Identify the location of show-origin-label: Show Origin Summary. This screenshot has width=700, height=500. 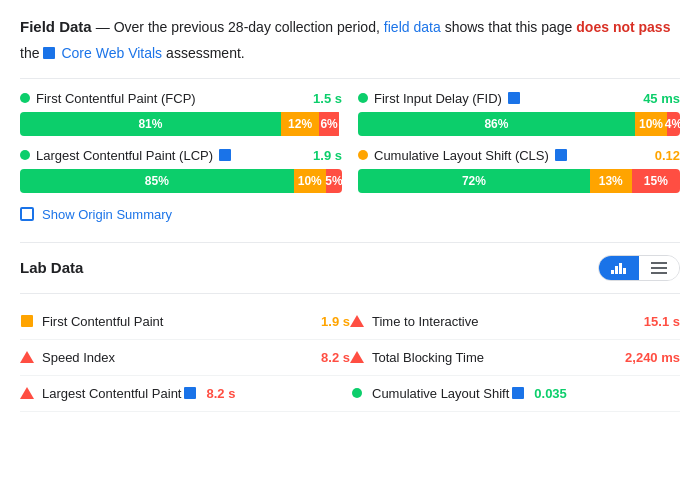
(107, 214).